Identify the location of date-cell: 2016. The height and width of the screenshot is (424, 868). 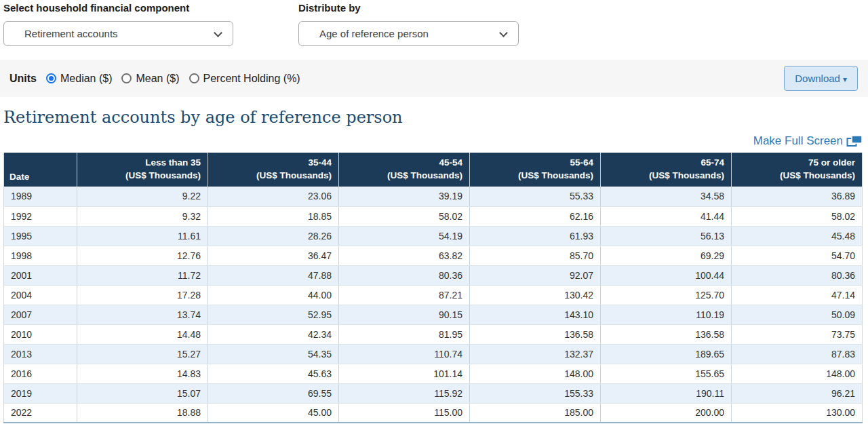
(41, 373).